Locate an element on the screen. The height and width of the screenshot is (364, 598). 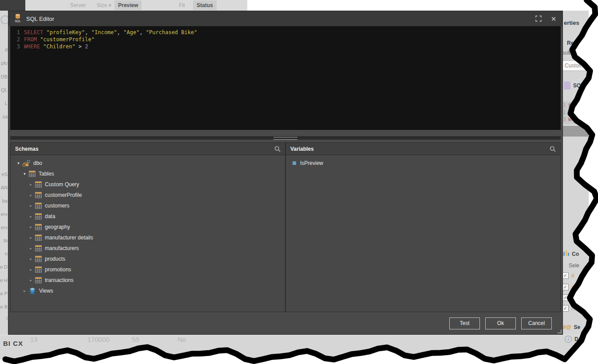
tree-item-views: ▸Views is located at coordinates (148, 291).